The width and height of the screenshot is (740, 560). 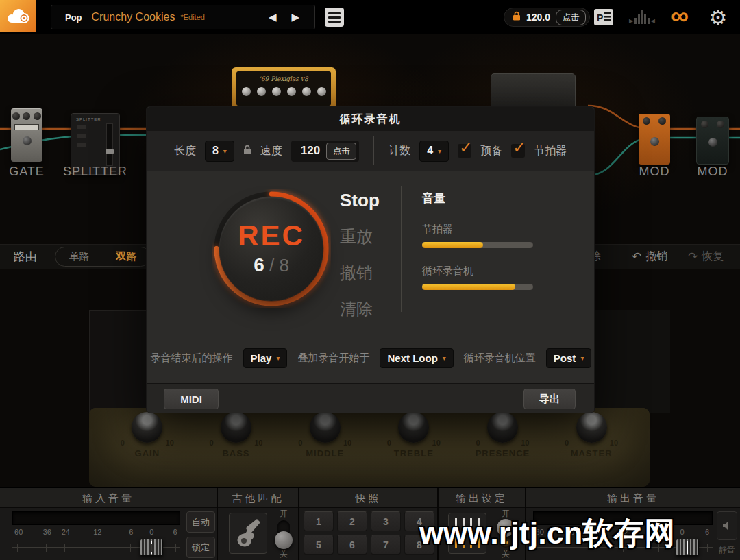 I want to click on tonecloud-logo, so click(x=18, y=16).